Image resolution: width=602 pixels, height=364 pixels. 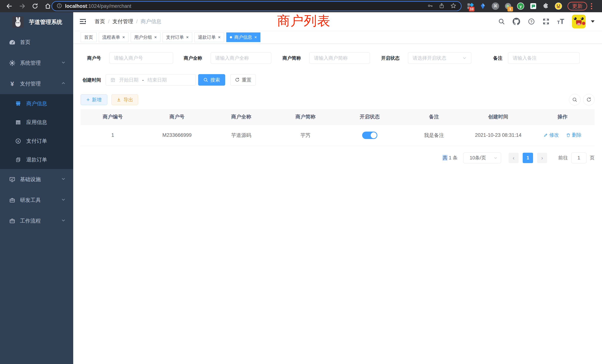 What do you see at coordinates (593, 21) in the screenshot?
I see `avatar-caret-icon` at bounding box center [593, 21].